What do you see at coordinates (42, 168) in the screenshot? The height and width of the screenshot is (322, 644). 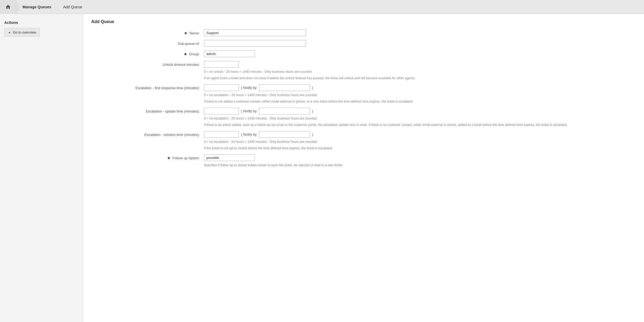 I see `sidebar: Actions ◄ Go to overview` at bounding box center [42, 168].